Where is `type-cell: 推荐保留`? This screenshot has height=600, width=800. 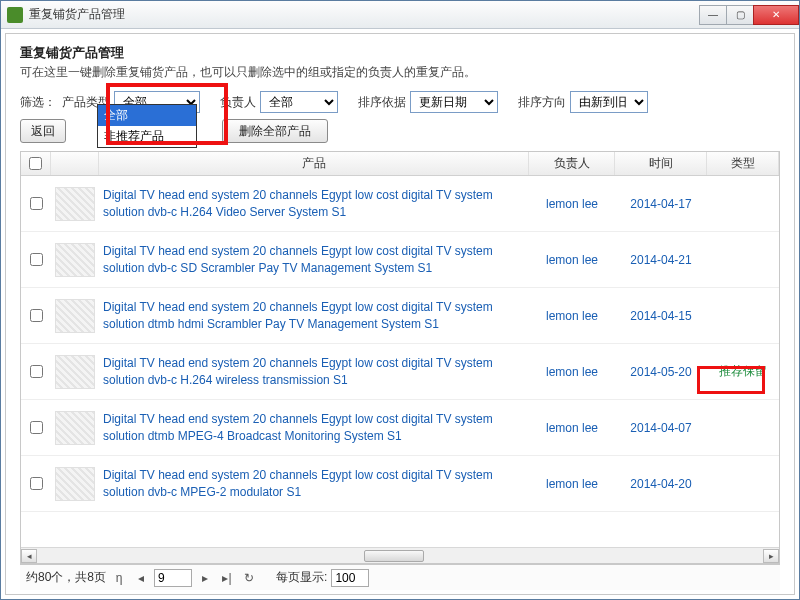
type-cell: 推荐保留 is located at coordinates (743, 372).